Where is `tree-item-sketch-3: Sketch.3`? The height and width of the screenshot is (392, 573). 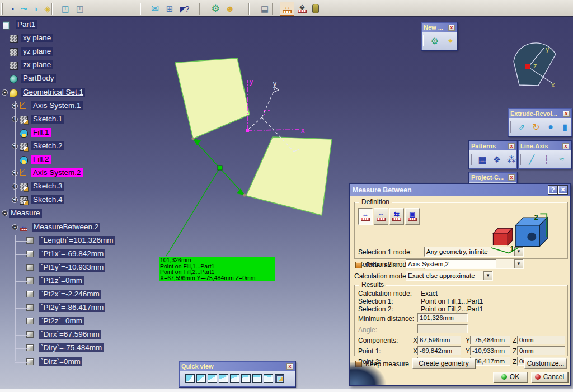 tree-item-sketch-3: Sketch.3 is located at coordinates (48, 186).